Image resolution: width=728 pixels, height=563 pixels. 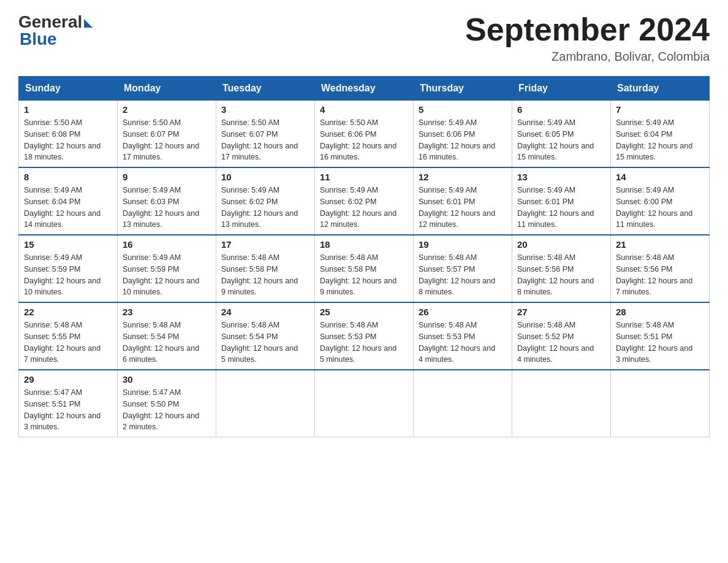 I want to click on day-number: 13, so click(x=561, y=177).